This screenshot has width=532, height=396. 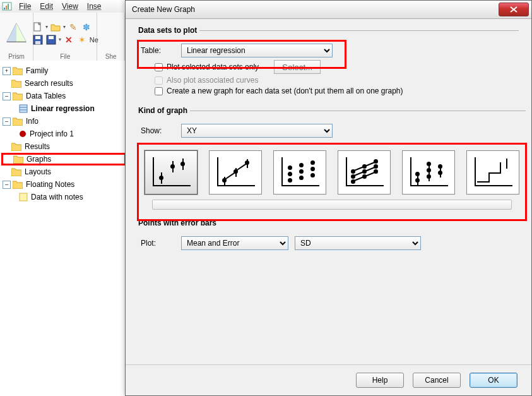 I want to click on open-folder-icon, so click(x=56, y=27).